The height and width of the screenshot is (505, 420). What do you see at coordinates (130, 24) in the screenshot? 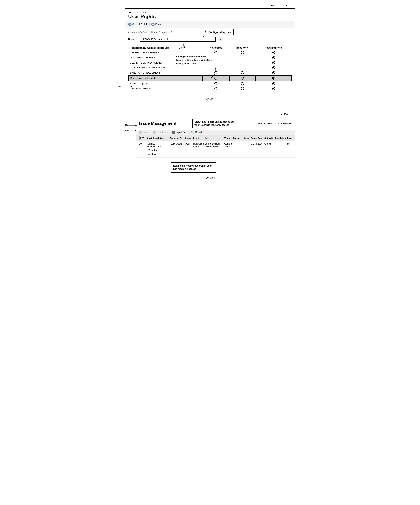
I see `save-finish-icon` at bounding box center [130, 24].